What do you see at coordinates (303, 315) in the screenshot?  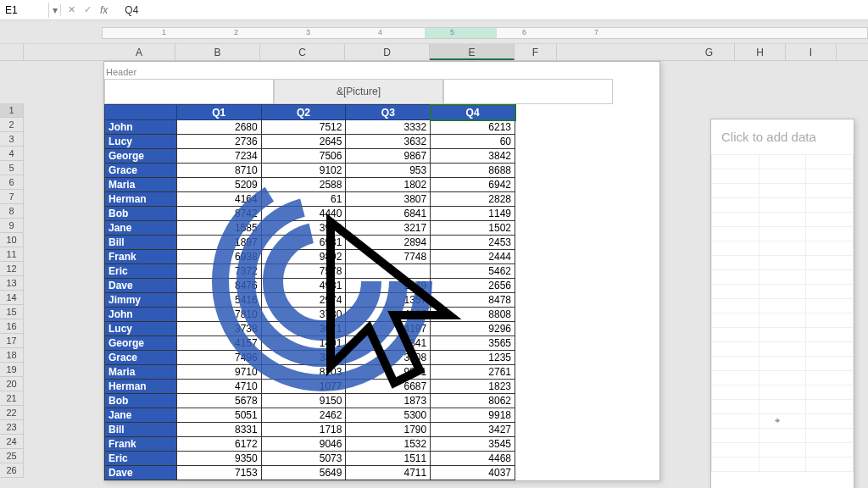 I see `data-cell: 3780` at bounding box center [303, 315].